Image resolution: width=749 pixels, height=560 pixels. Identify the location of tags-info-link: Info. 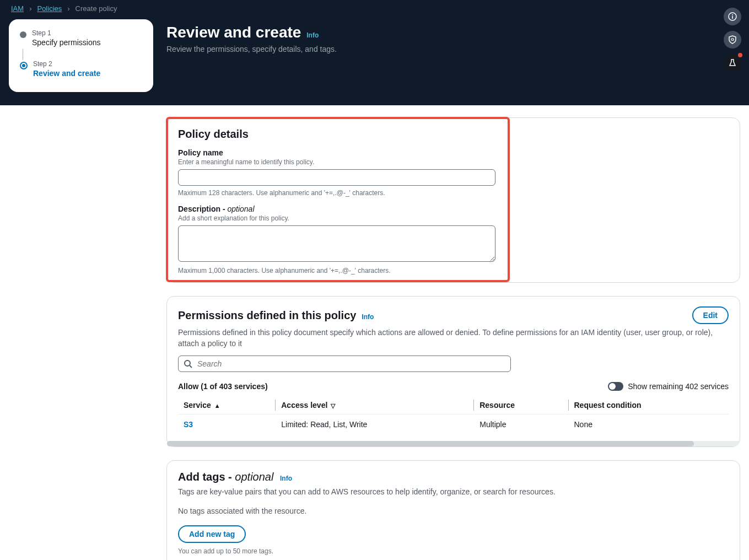
(286, 478).